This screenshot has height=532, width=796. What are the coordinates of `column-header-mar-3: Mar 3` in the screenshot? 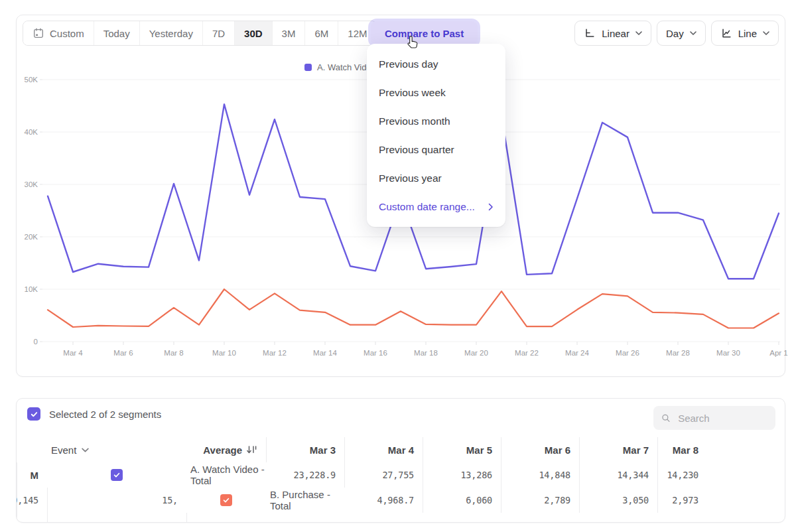 It's located at (305, 450).